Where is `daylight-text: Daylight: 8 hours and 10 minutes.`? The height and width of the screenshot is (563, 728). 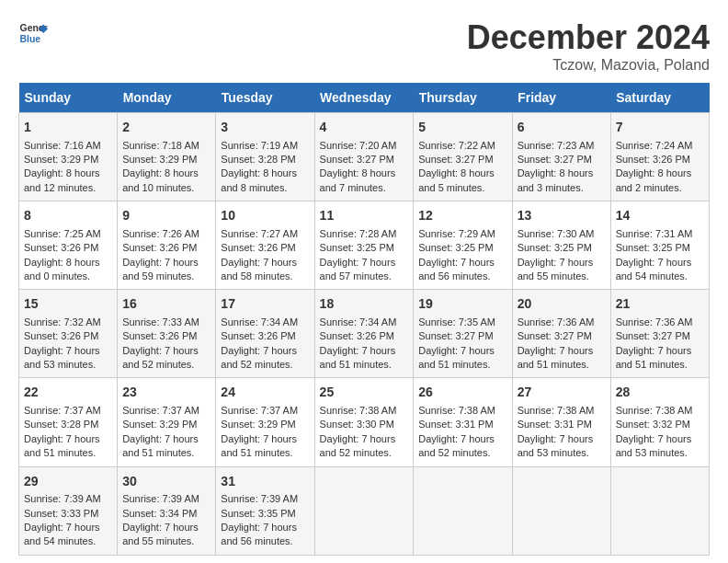
daylight-text: Daylight: 8 hours and 10 minutes. is located at coordinates (160, 180).